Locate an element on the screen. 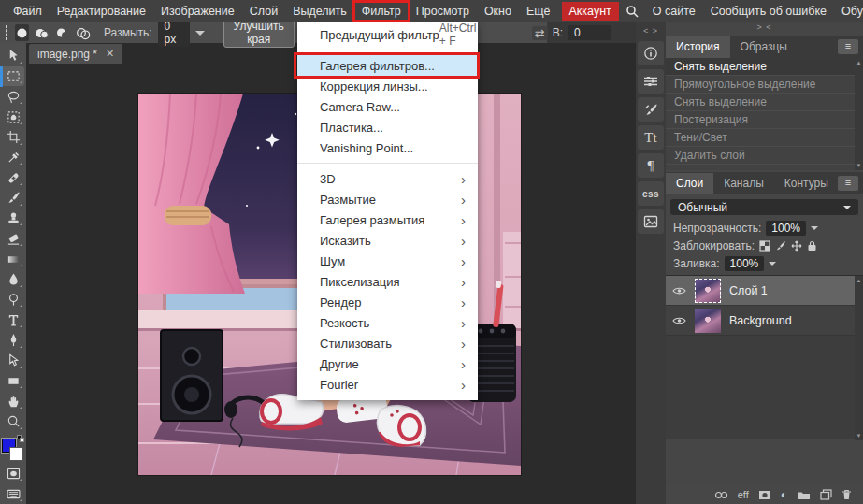 This screenshot has height=504, width=863. crop-tool is located at coordinates (13, 137).